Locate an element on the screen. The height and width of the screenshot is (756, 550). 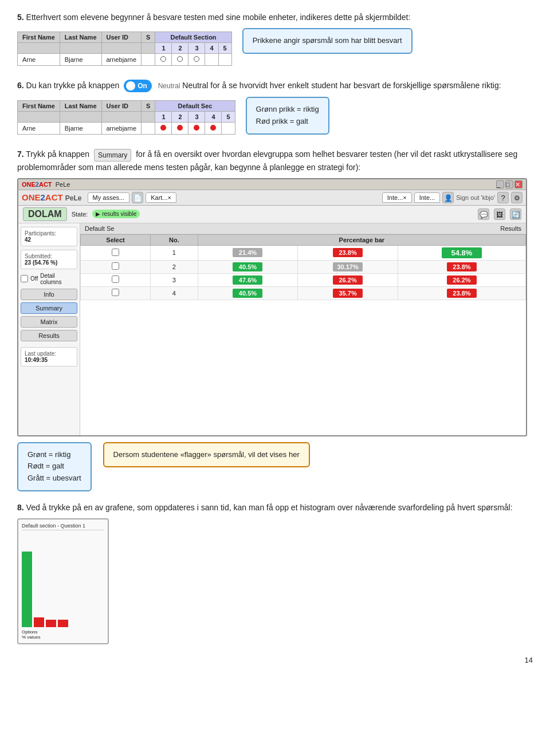
app-data-table: Select No. Percentage bar 1 21.4% 23.8% … is located at coordinates (303, 267).